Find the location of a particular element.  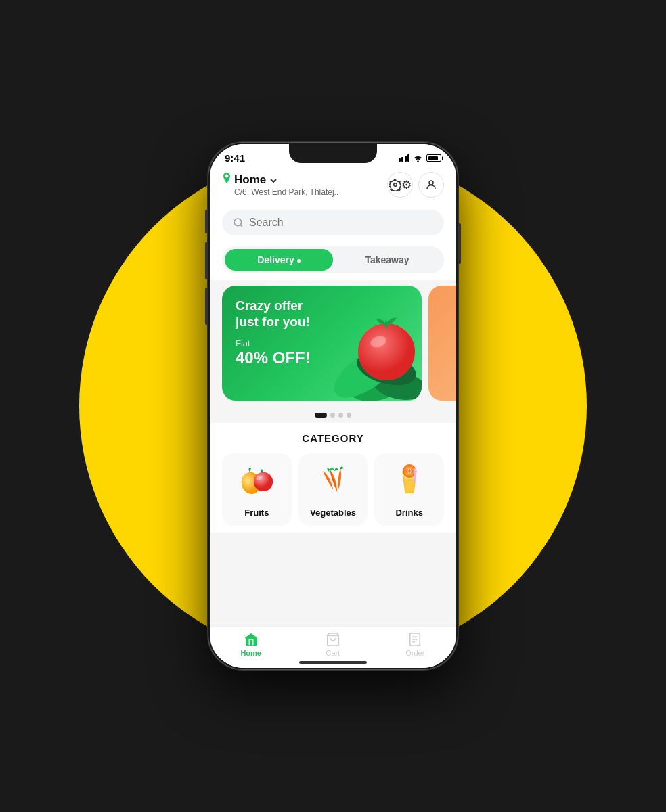

order-nav-icon is located at coordinates (415, 639).